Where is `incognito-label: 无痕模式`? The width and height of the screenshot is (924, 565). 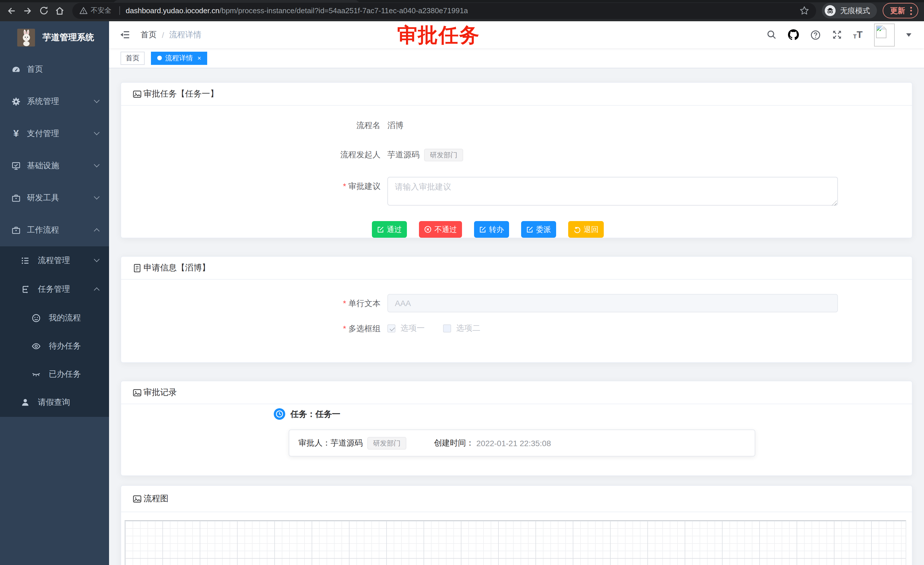 incognito-label: 无痕模式 is located at coordinates (855, 11).